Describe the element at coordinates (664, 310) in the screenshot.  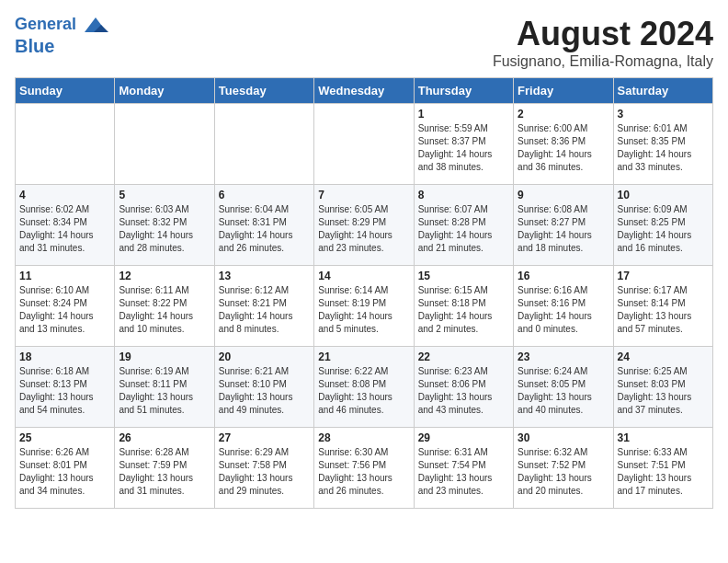
I see `day-info: Sunrise: 6:17 AM Sunset: 8:14 PM Dayligh…` at that location.